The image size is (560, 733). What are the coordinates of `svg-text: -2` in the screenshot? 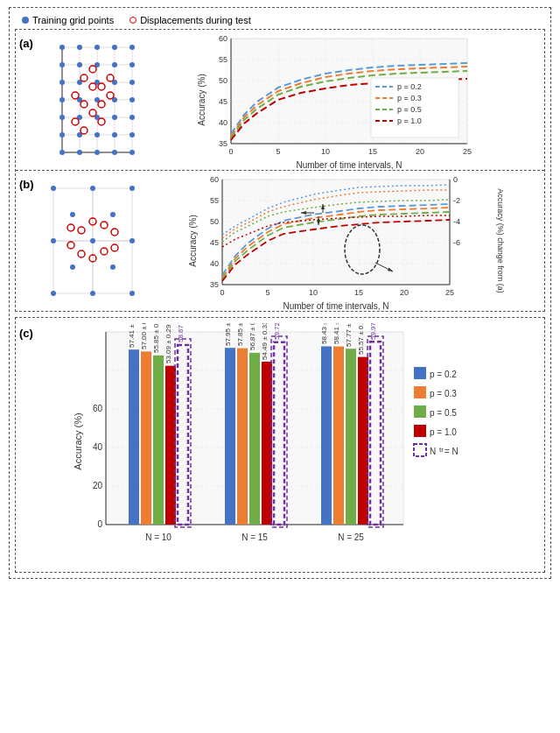 It's located at (457, 201).